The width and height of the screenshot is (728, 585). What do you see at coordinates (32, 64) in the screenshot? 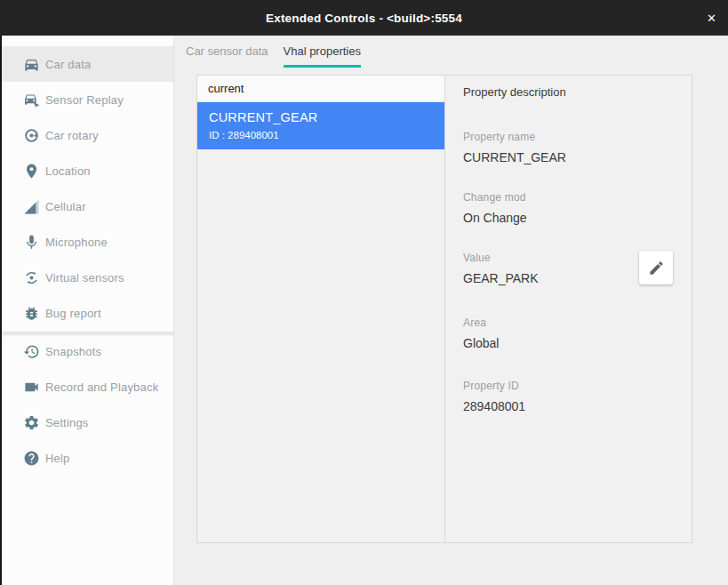
I see `car-icon` at bounding box center [32, 64].